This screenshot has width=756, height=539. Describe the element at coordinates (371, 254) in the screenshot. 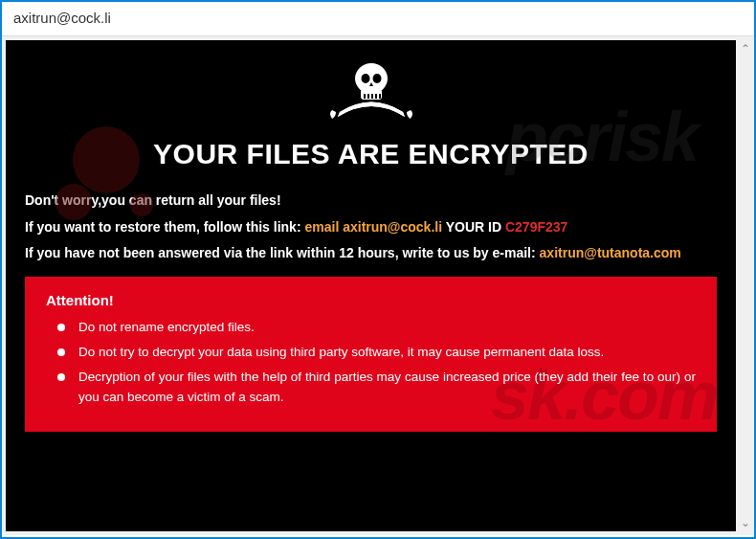

I see `line-contact-secondary: If you have not been answered via the li…` at that location.